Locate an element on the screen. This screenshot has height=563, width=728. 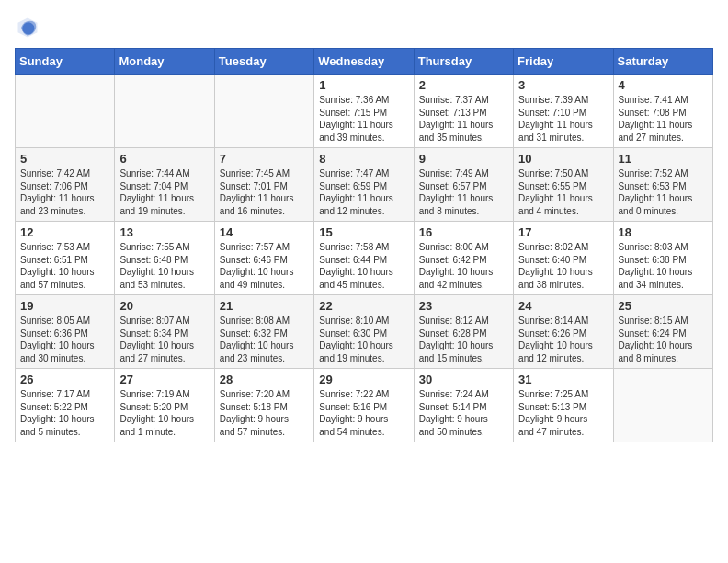
weekday-header-friday: Friday is located at coordinates (563, 62).